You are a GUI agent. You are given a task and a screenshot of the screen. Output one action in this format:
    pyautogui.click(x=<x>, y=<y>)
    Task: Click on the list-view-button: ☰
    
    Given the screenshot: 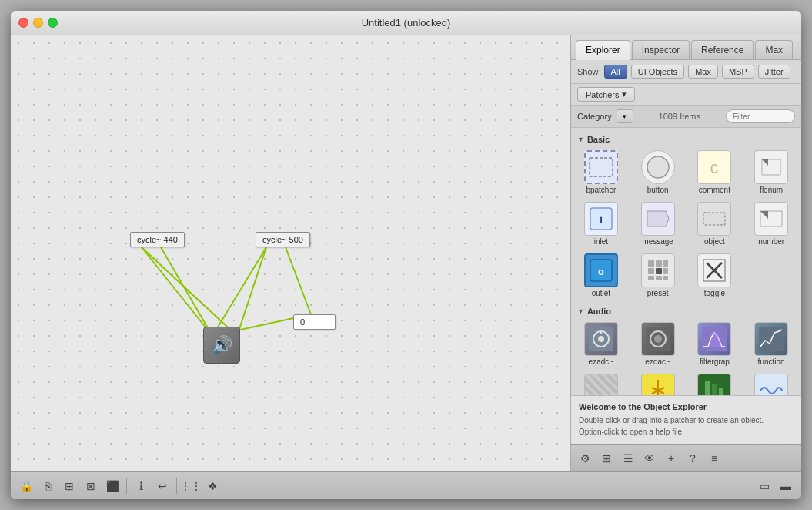 What is the action you would take?
    pyautogui.click(x=628, y=458)
    